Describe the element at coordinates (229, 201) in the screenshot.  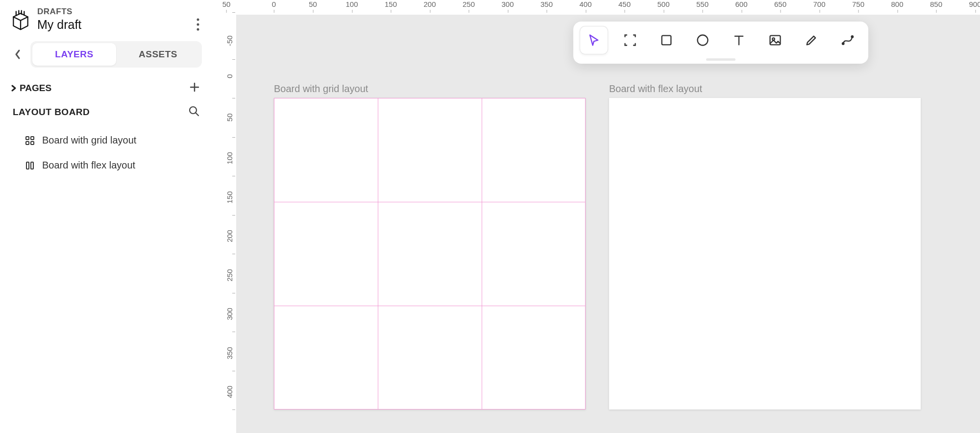
I see `ruler-v-tick: 150` at that location.